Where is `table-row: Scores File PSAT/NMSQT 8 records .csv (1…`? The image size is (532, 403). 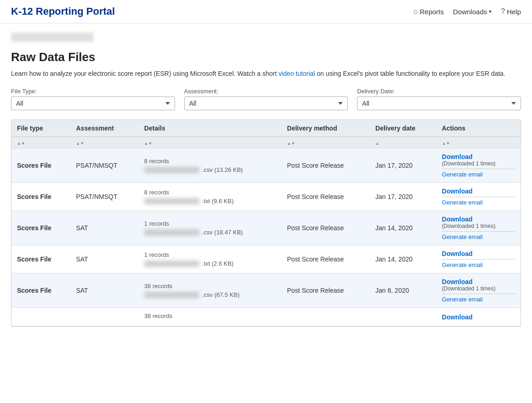
table-row: Scores File PSAT/NMSQT 8 records .csv (1… is located at coordinates (266, 165).